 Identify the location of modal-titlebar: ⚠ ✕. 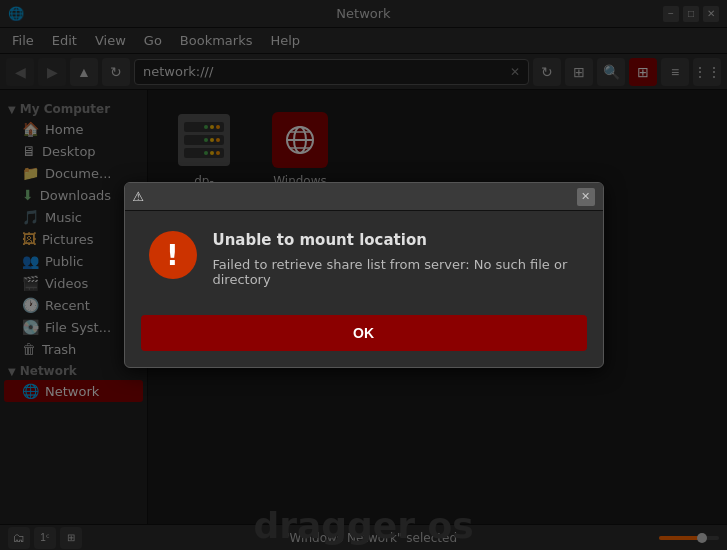
(364, 197).